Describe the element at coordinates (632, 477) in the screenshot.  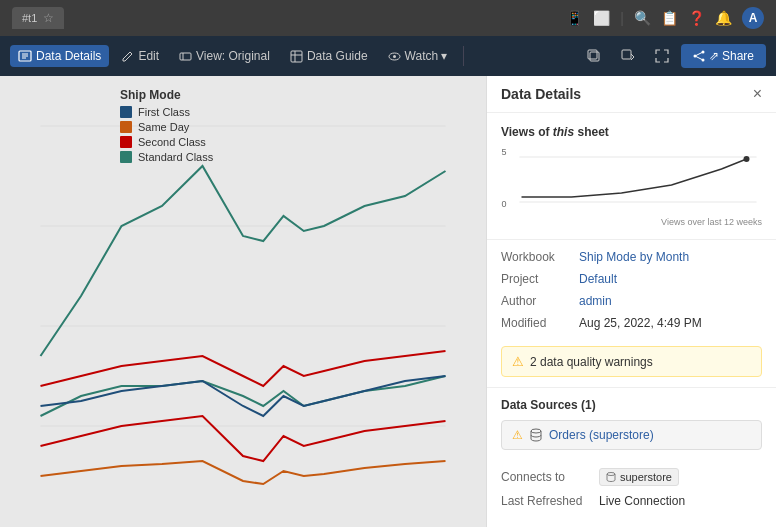
I see `connects-to-row: Connects to superstore` at that location.